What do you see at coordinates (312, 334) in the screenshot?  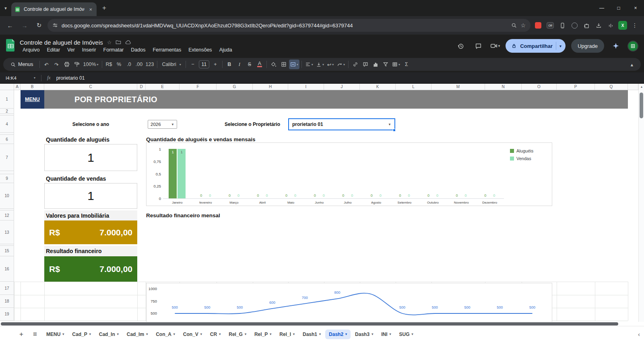 I see `sheet-tab-Dash1: Dash1▾` at bounding box center [312, 334].